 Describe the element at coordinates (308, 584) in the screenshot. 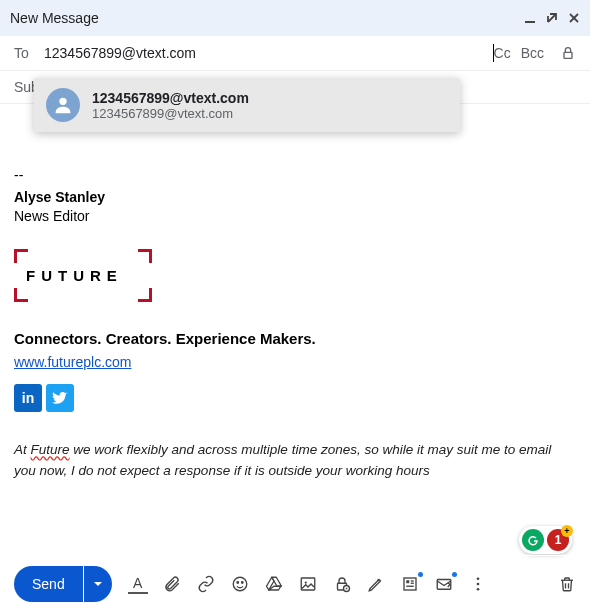

I see `image-icon` at that location.